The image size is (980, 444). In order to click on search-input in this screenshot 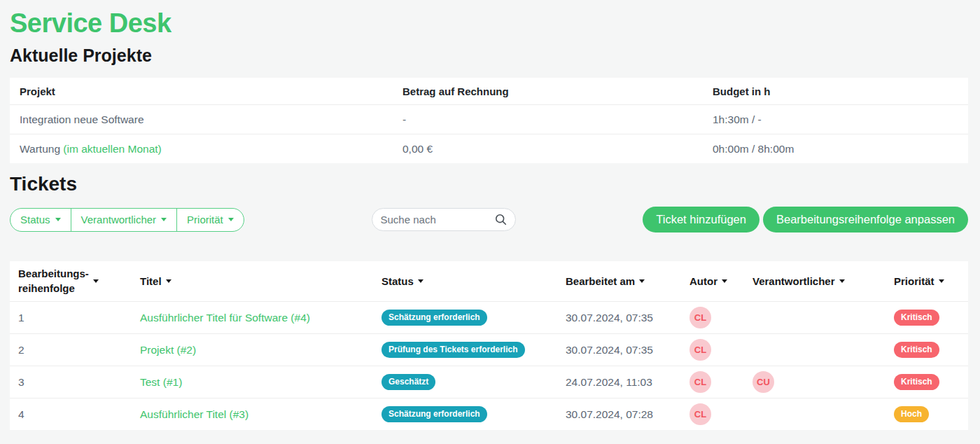, I will do `click(435, 220)`.